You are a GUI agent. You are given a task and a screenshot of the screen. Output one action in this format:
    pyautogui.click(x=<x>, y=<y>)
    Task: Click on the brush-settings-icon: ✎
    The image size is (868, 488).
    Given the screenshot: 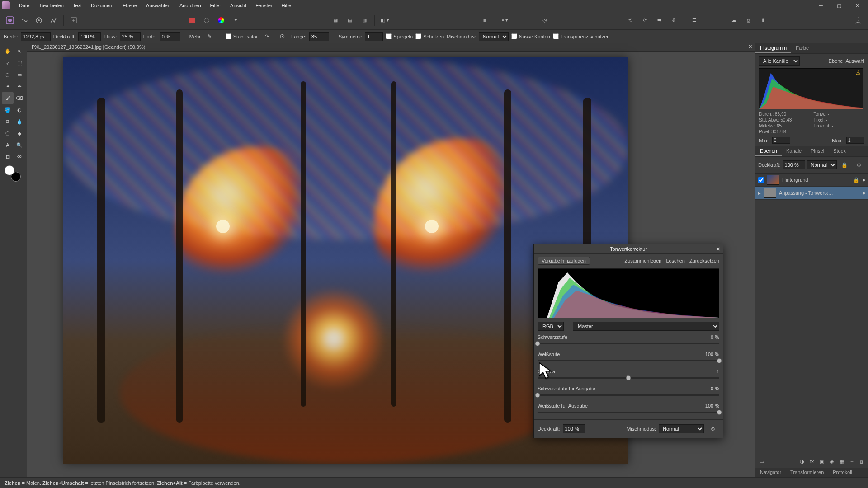 What is the action you would take?
    pyautogui.click(x=210, y=37)
    